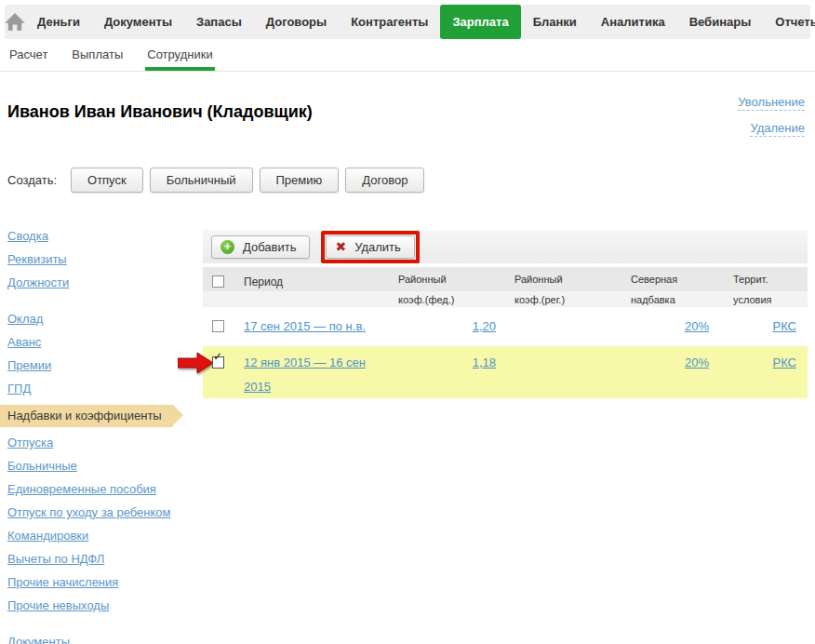 This screenshot has height=644, width=815. Describe the element at coordinates (300, 181) in the screenshot. I see `create-bonus-button: Премию` at that location.